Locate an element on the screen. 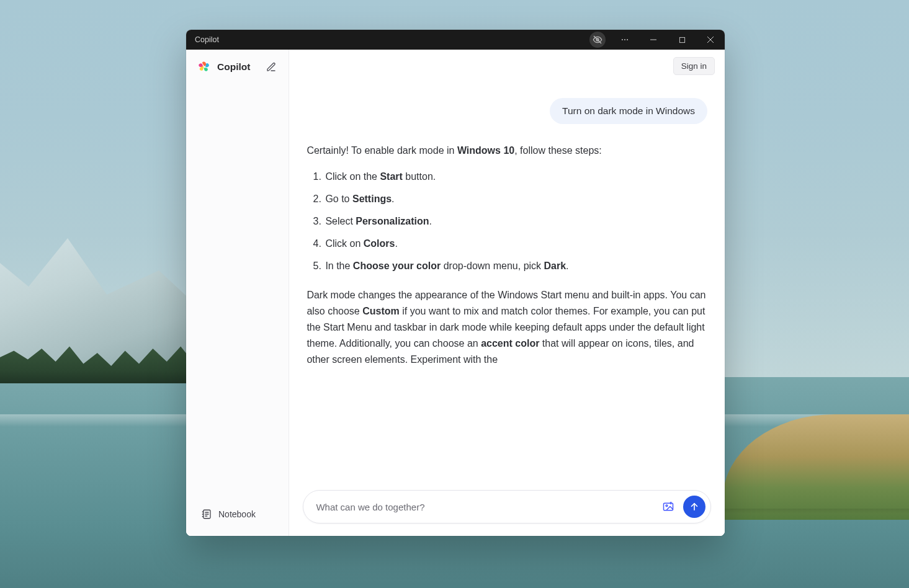 The image size is (909, 588). signin-button: Sign in is located at coordinates (694, 66).